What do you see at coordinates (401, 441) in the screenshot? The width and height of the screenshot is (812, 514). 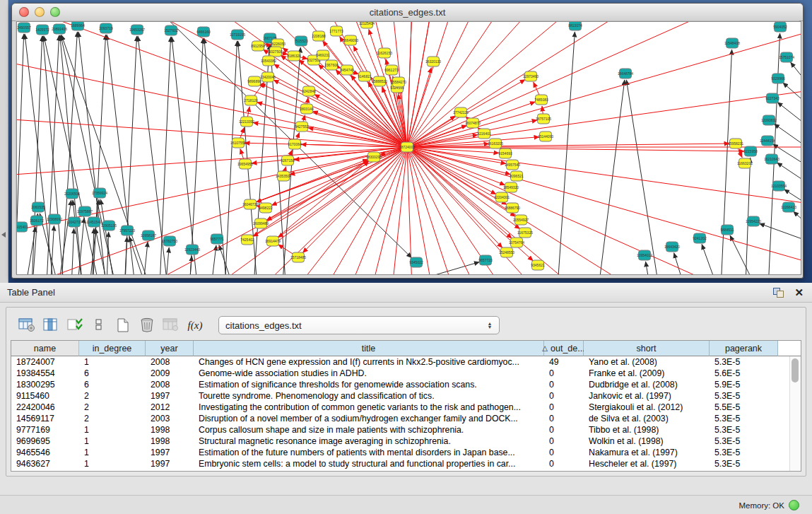 I see `table-row: 969969511998Structural magnetic resonanc…` at bounding box center [401, 441].